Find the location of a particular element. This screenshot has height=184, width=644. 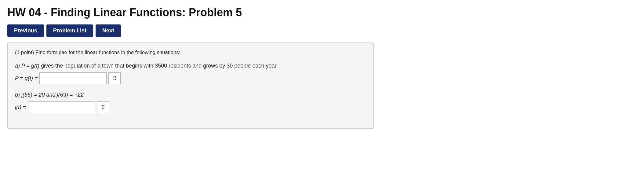

problem-points: (1 point) Find formulae for the linear f… is located at coordinates (191, 53).